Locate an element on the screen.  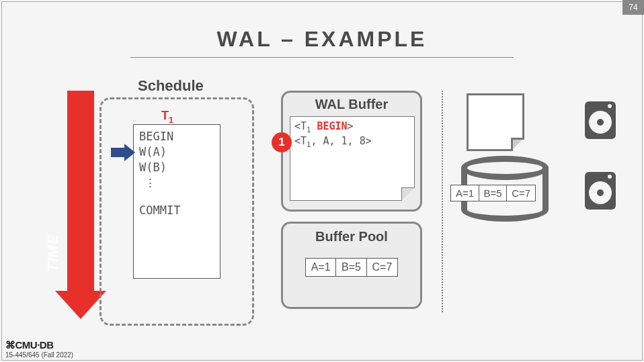
bp-cell-a: A=1 is located at coordinates (321, 267).